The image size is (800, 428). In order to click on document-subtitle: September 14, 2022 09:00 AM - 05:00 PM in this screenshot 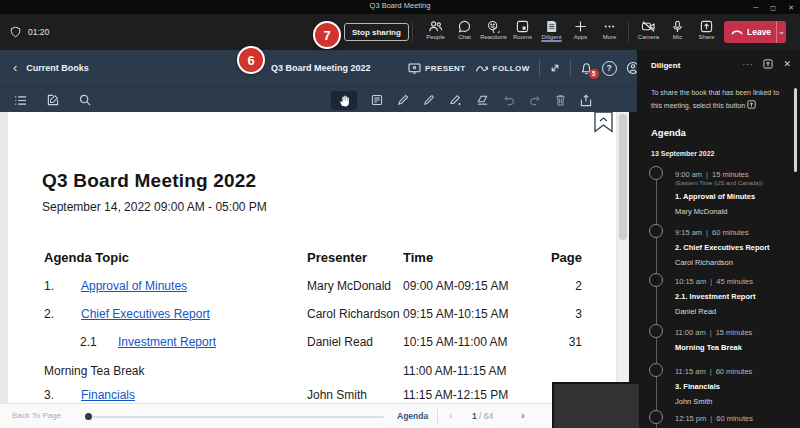, I will do `click(154, 207)`.